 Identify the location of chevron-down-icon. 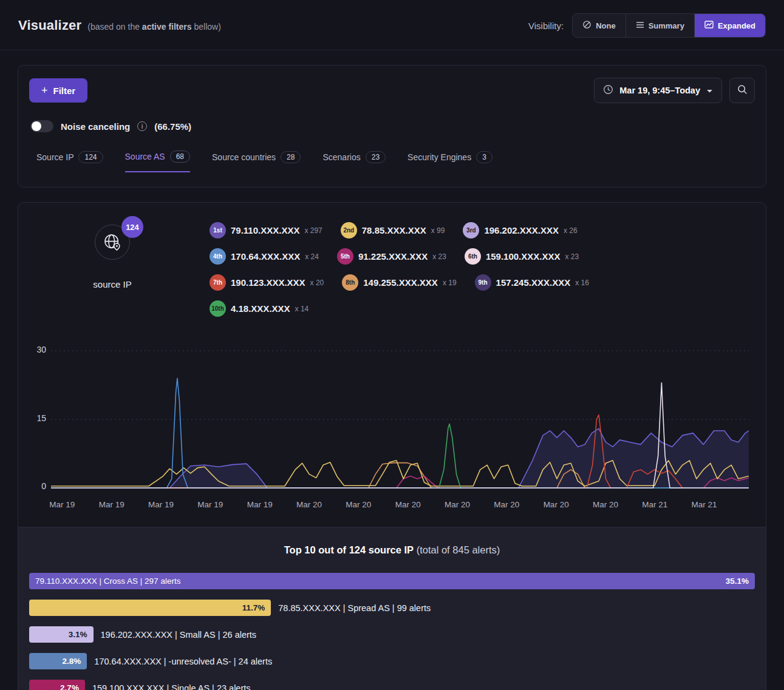
(709, 90).